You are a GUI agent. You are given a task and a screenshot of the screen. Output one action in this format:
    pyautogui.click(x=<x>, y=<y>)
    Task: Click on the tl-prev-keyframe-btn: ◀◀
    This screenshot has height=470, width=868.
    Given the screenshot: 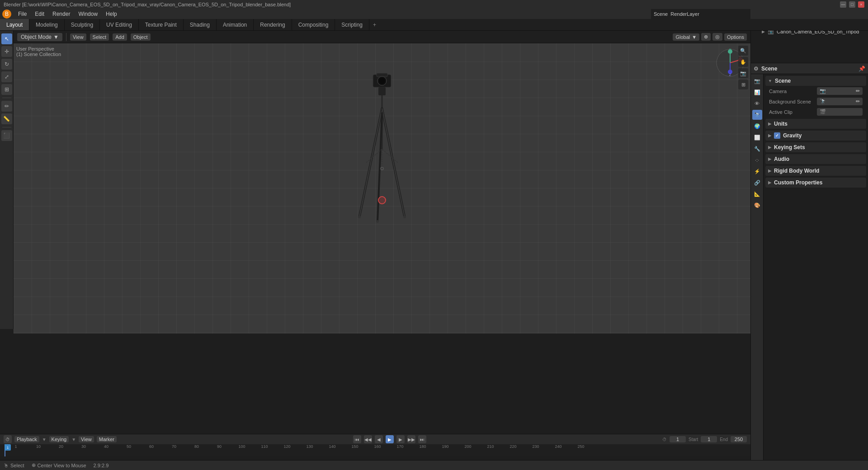 What is the action you would take?
    pyautogui.click(x=368, y=439)
    